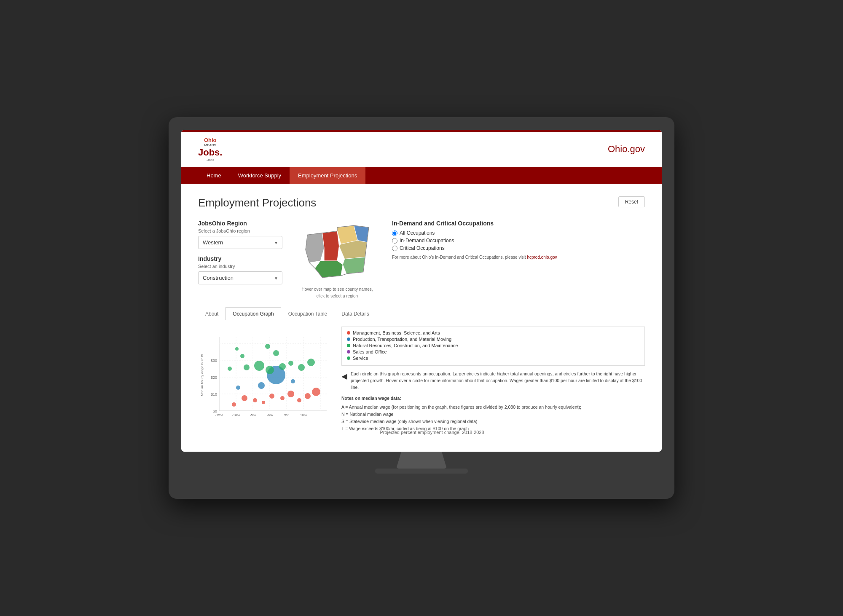 The width and height of the screenshot is (843, 616). I want to click on map-panel: Hover over map to see county names, clic…, so click(337, 259).